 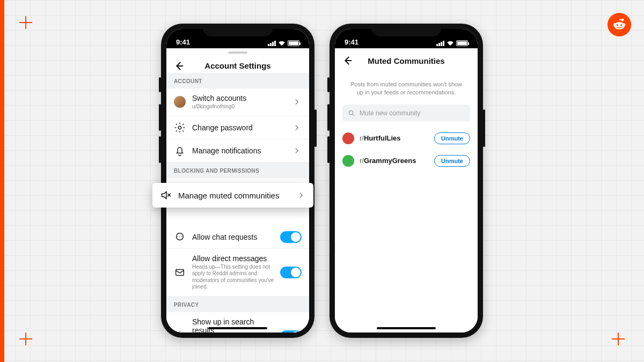 I want to click on search-placeholder: Mute new community, so click(x=390, y=113).